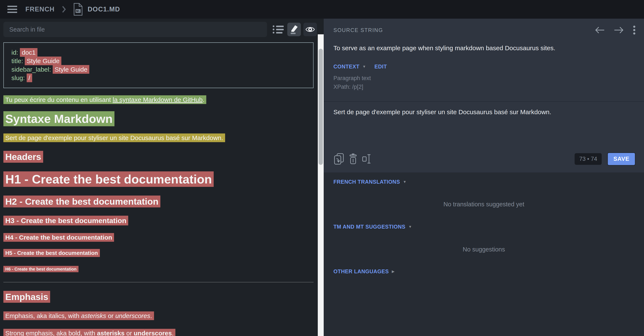  Describe the element at coordinates (18, 61) in the screenshot. I see `frontmatter-key: title:` at that location.